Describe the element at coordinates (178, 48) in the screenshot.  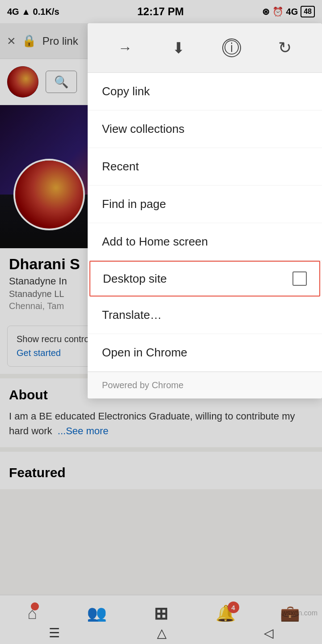
I see `download-icon: ⬇` at that location.